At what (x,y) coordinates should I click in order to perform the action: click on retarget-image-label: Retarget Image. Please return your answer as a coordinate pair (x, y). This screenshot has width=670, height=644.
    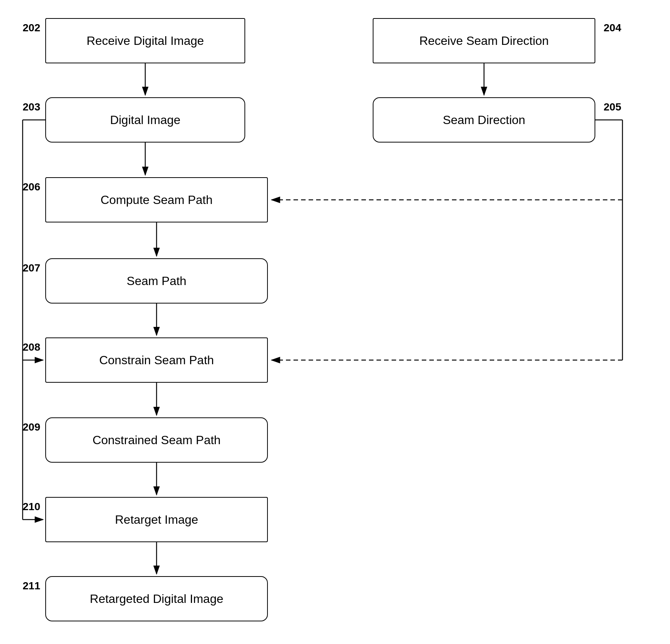
    Looking at the image, I should click on (157, 520).